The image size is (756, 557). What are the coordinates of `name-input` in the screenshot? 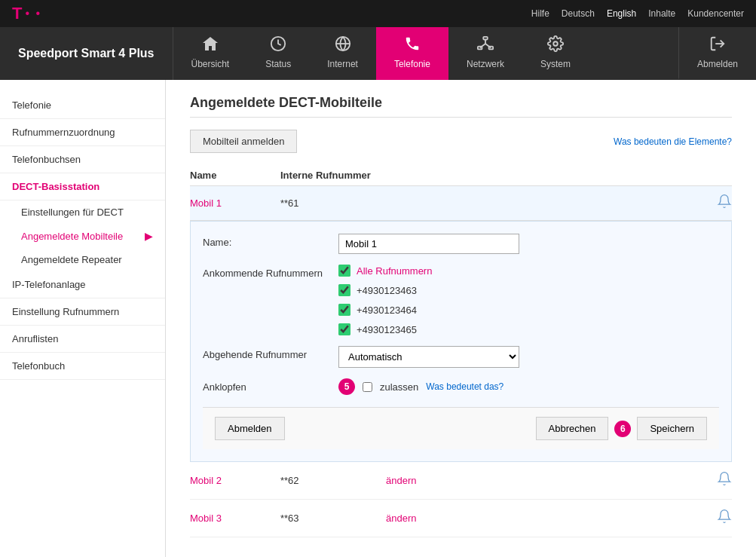 It's located at (429, 244).